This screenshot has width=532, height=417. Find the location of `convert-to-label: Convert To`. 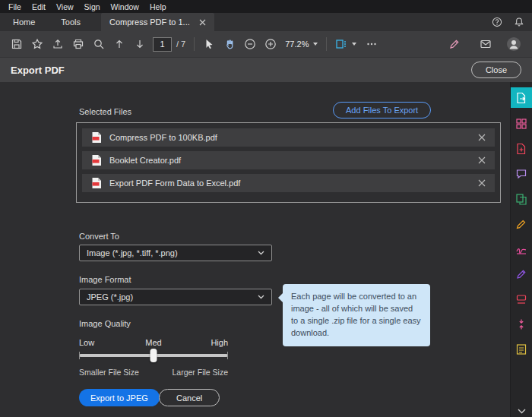

convert-to-label: Convert To is located at coordinates (99, 236).